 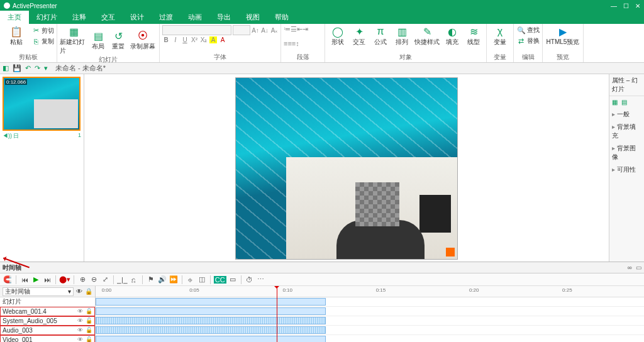 I want to click on formula-button: π公式, so click(x=380, y=36).